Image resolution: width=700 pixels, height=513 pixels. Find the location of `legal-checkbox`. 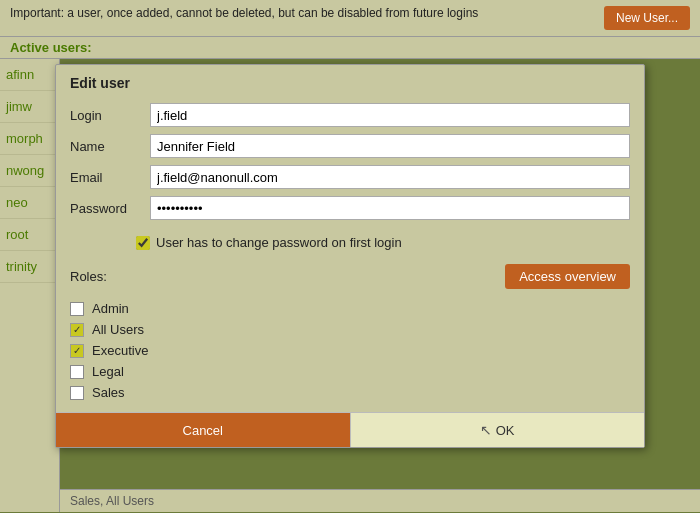

legal-checkbox is located at coordinates (77, 372).